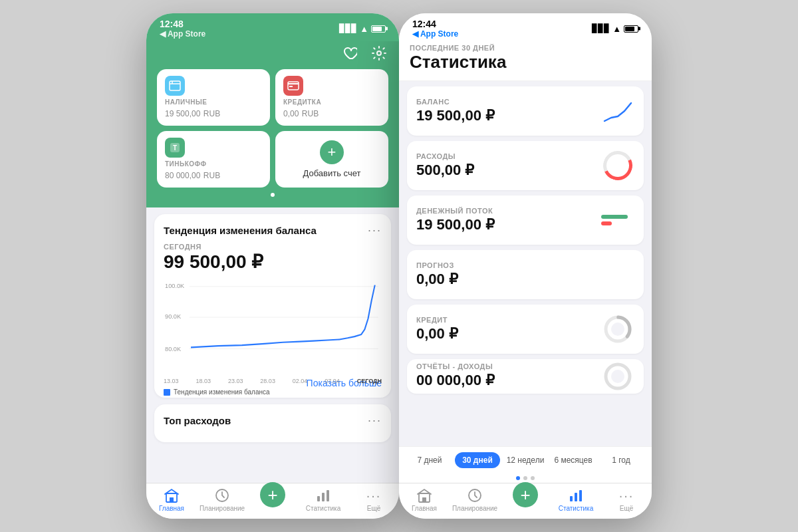 Image resolution: width=798 pixels, height=532 pixels. I want to click on settings-icon, so click(379, 53).